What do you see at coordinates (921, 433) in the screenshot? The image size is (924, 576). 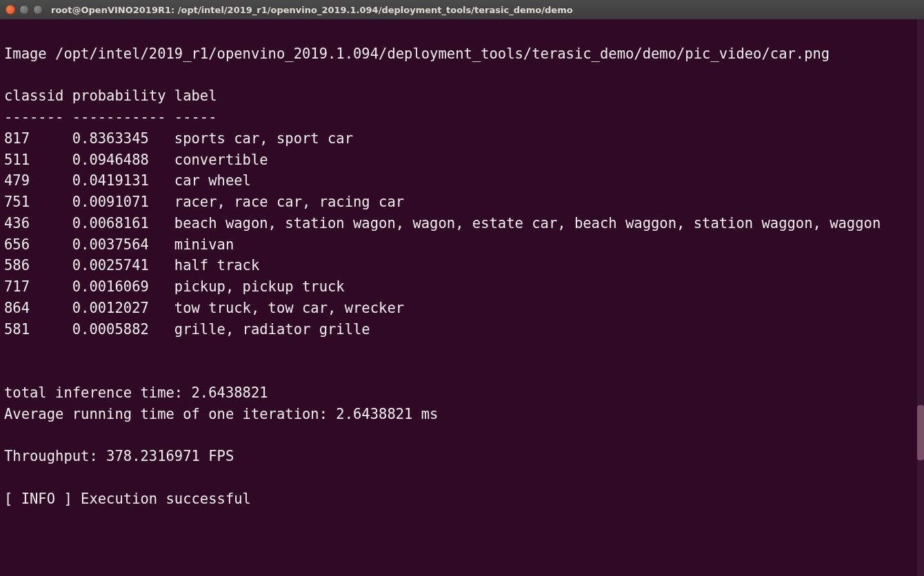 I see `scrollbar-thumb` at bounding box center [921, 433].